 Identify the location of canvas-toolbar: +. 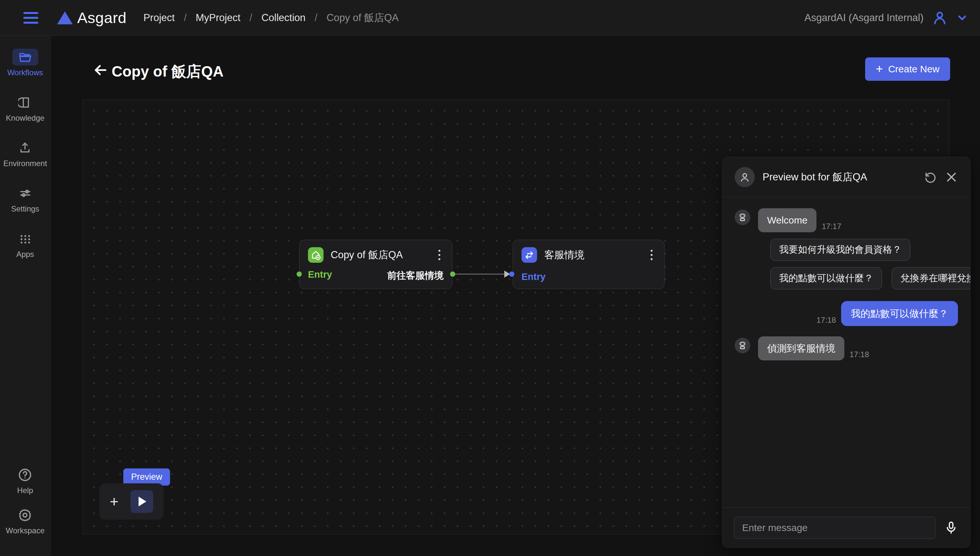
(131, 502).